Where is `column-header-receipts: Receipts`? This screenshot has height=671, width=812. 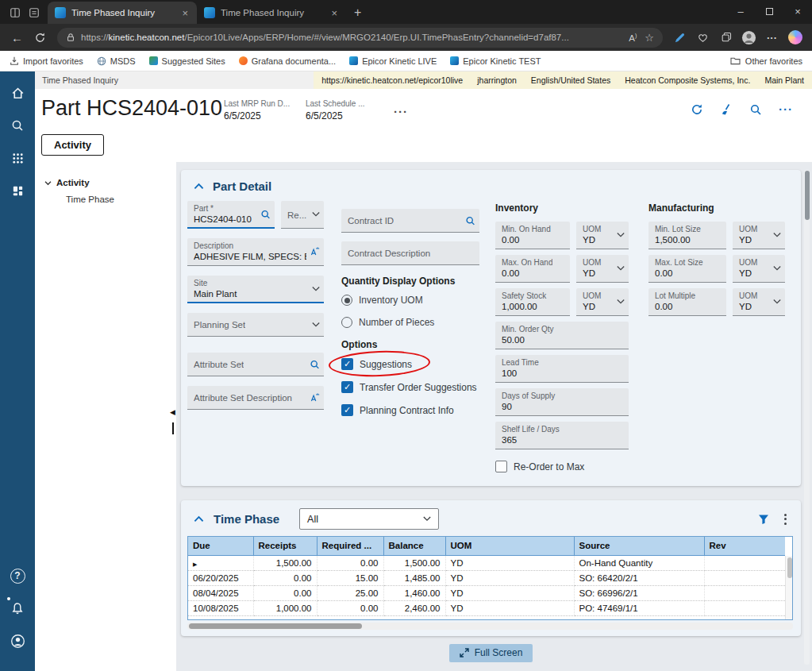 column-header-receipts: Receipts is located at coordinates (285, 546).